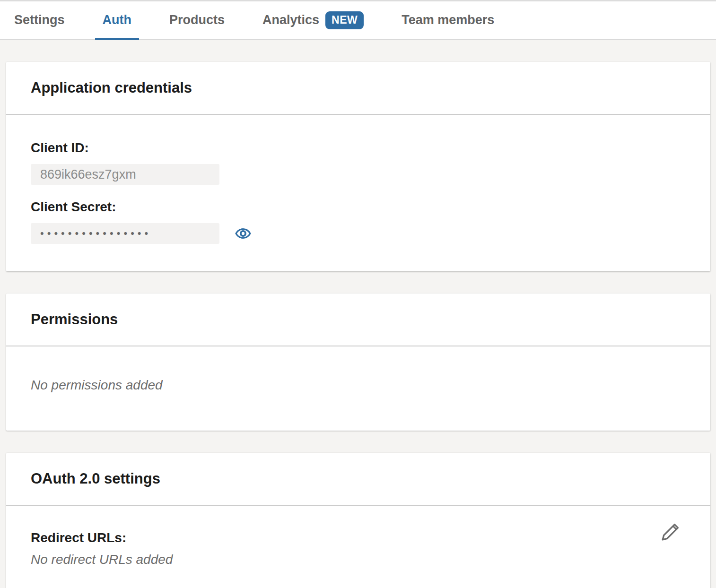  Describe the element at coordinates (117, 20) in the screenshot. I see `tab-auth: Auth` at that location.